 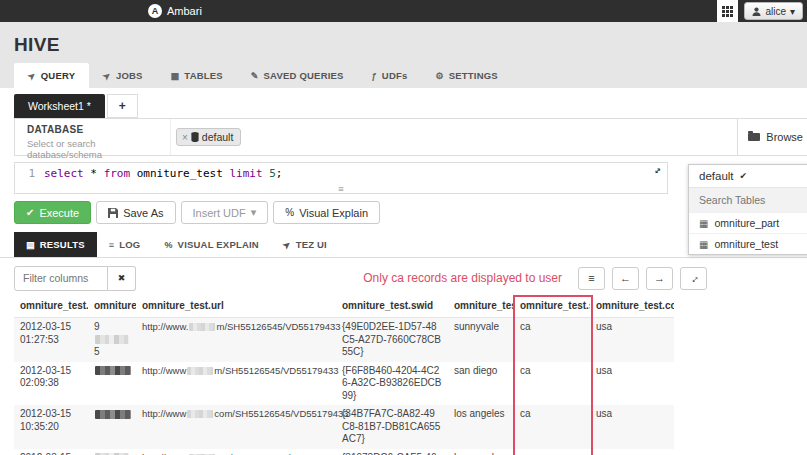 I want to click on browse-button: Browse, so click(x=772, y=137).